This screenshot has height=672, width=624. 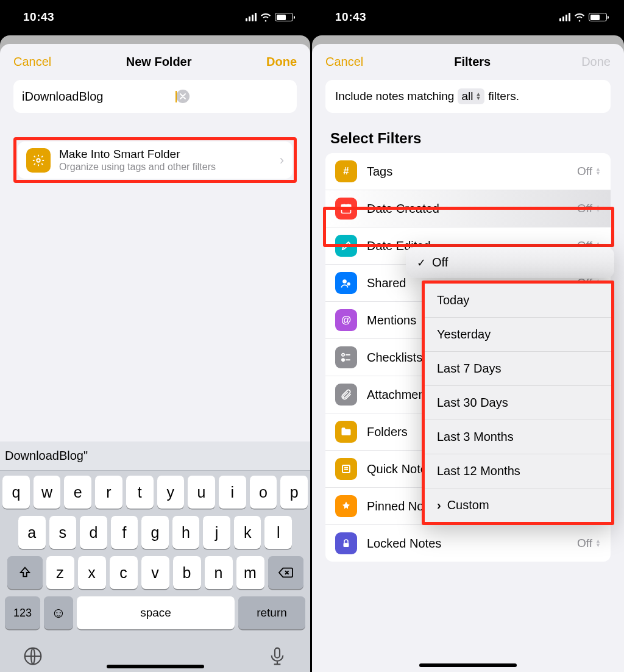 I want to click on popup-option-last-7-days: Last 7 Days, so click(x=518, y=368).